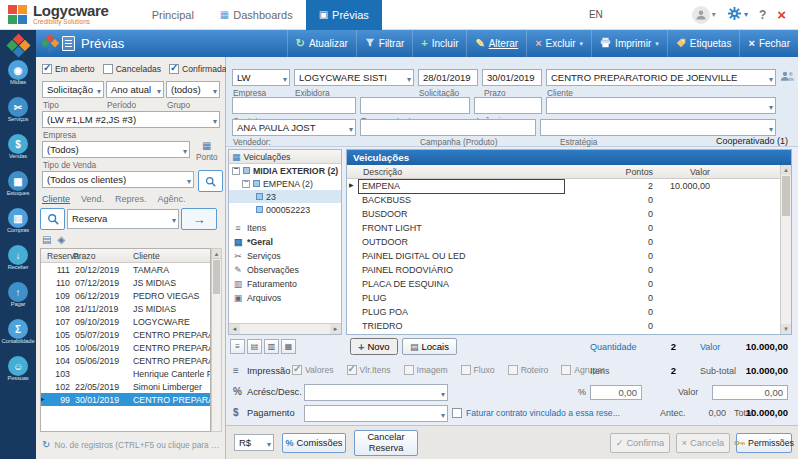  What do you see at coordinates (764, 443) in the screenshot?
I see `permissoes-button: Permissões` at bounding box center [764, 443].